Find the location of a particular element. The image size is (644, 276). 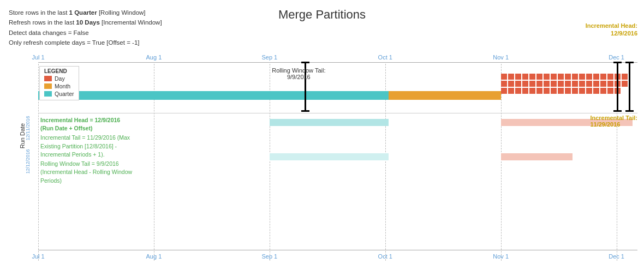

legend-color-month is located at coordinates (48, 86).